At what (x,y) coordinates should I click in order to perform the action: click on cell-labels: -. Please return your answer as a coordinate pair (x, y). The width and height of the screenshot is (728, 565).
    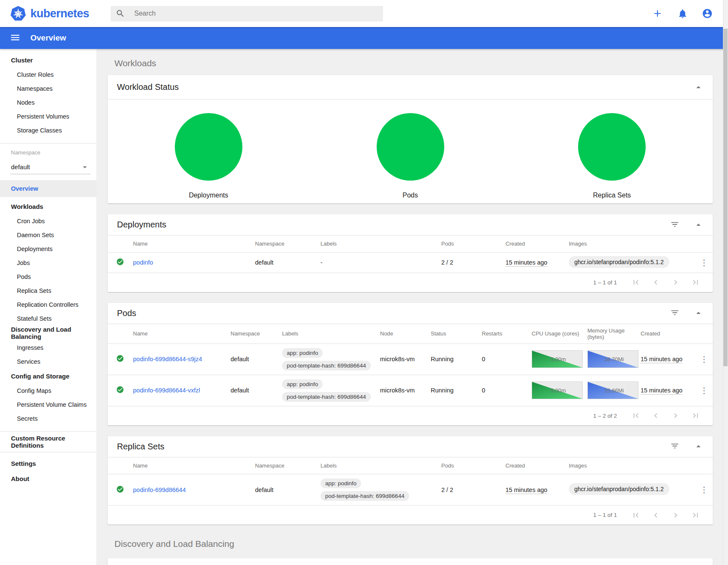
    Looking at the image, I should click on (381, 262).